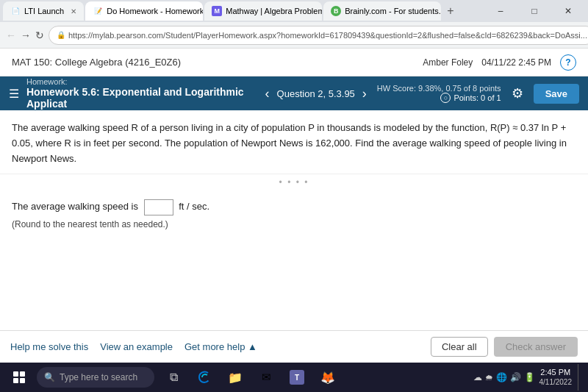 The height and width of the screenshot is (392, 588). Describe the element at coordinates (144, 11) in the screenshot. I see `tab-homework: 📝 Do Homework - Homework 5.6:... ✕` at that location.